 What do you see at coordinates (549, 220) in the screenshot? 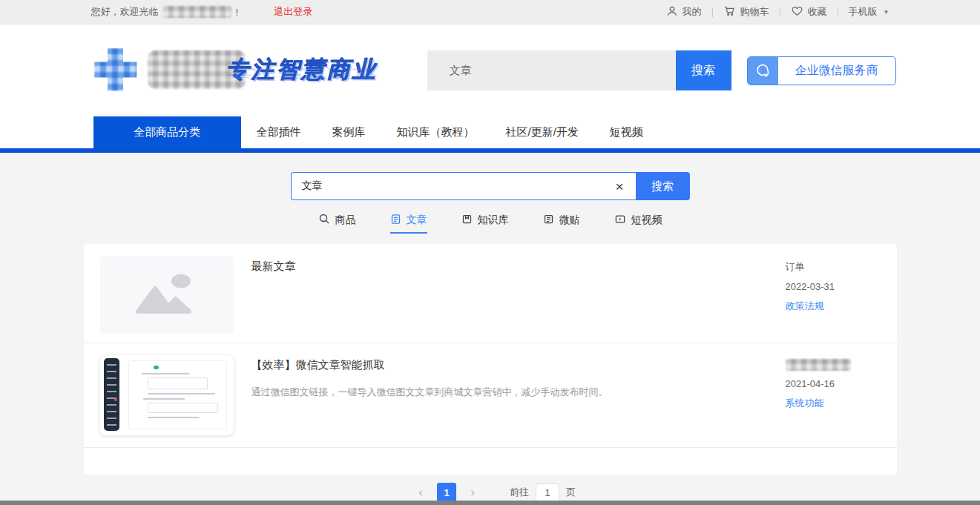
I see `post-icon` at bounding box center [549, 220].